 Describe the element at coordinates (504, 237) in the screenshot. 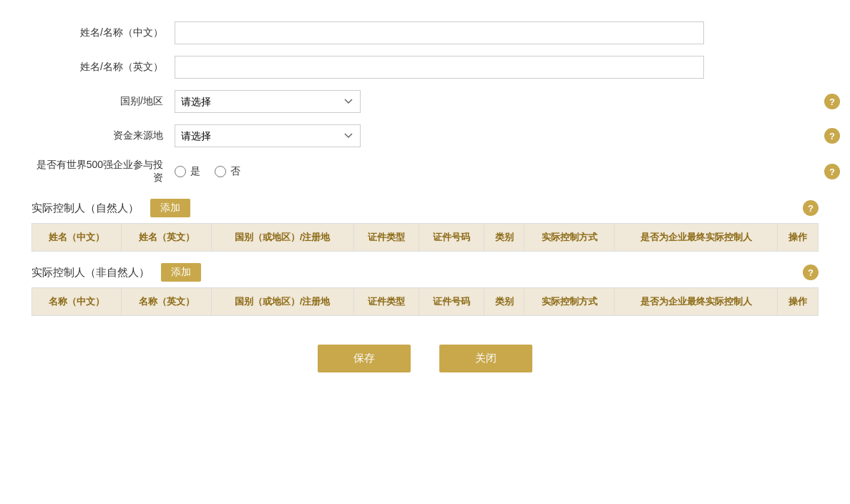

I see `natural-col-category: 类别` at that location.